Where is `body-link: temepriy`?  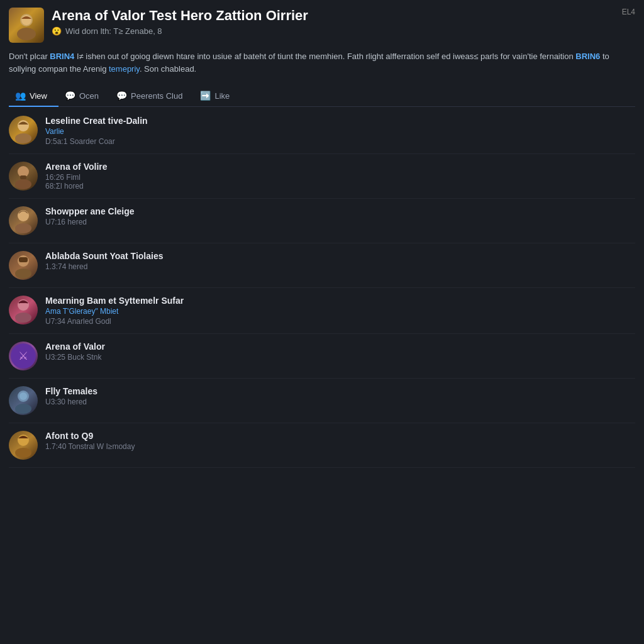 body-link: temepriy is located at coordinates (125, 69).